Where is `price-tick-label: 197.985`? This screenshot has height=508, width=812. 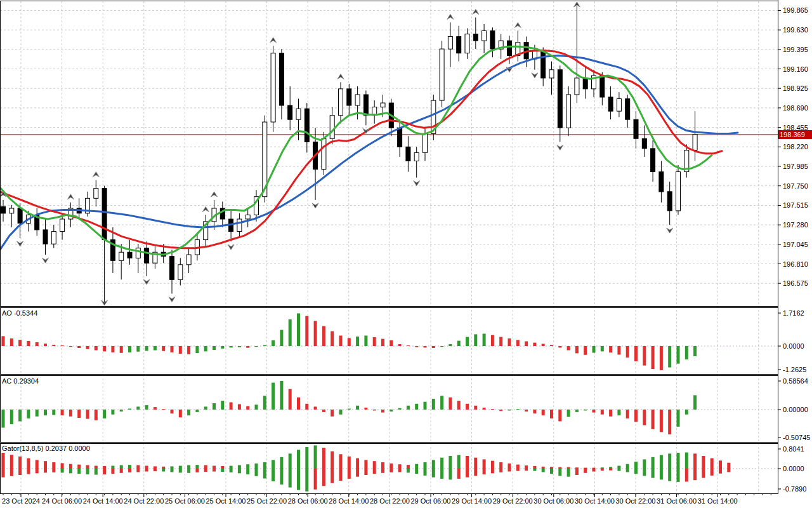 price-tick-label: 197.985 is located at coordinates (796, 166).